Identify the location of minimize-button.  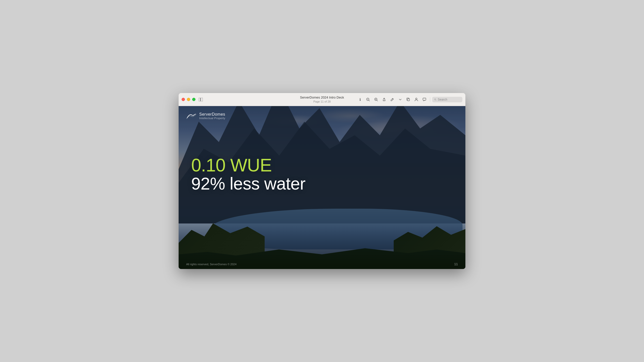
(189, 100).